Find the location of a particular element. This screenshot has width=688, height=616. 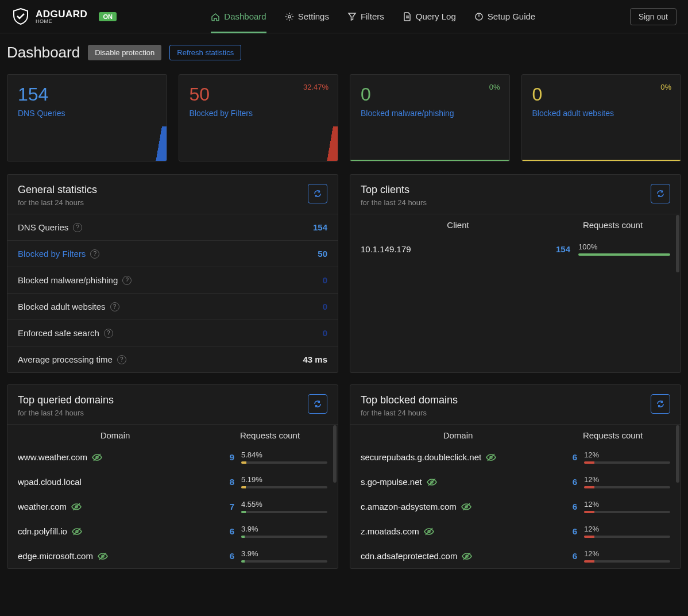

stat-label: Blocked adult websites is located at coordinates (602, 113).